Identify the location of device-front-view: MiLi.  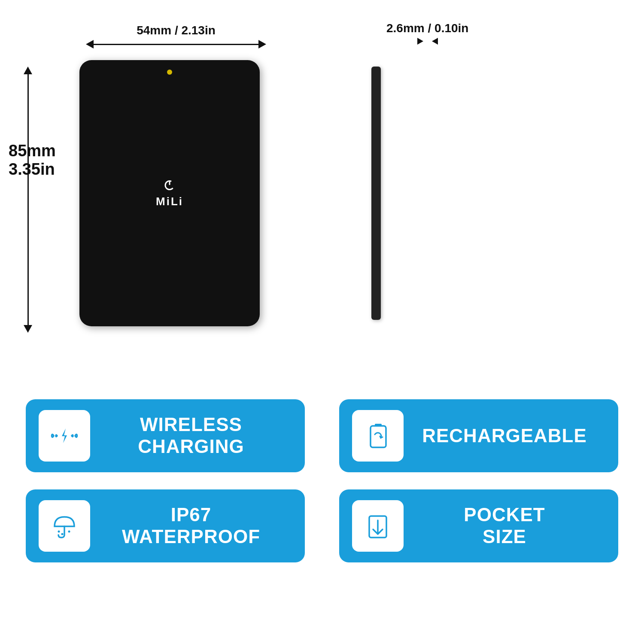
(170, 193).